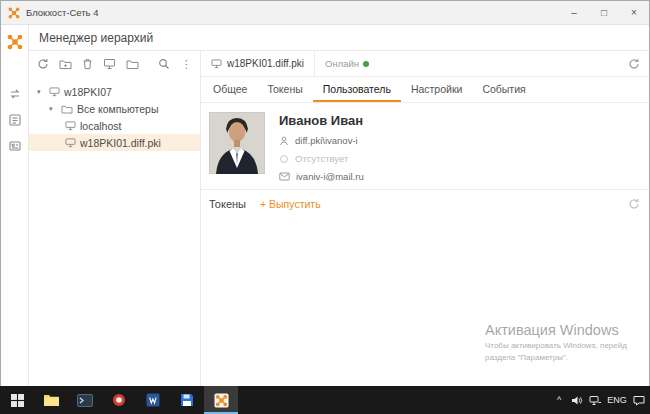 The image size is (650, 414). What do you see at coordinates (237, 143) in the screenshot?
I see `user-photo` at bounding box center [237, 143].